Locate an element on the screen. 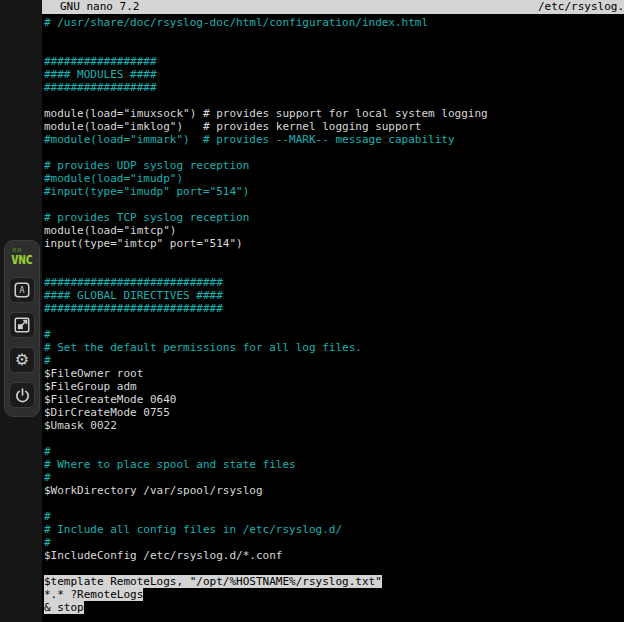  terminal-line: module(load="imtcp") is located at coordinates (334, 230).